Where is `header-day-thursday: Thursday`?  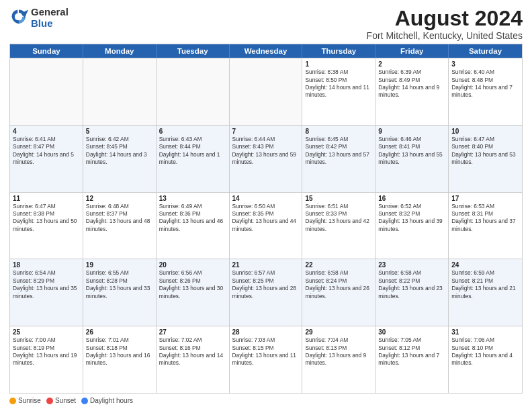 header-day-thursday: Thursday is located at coordinates (339, 51).